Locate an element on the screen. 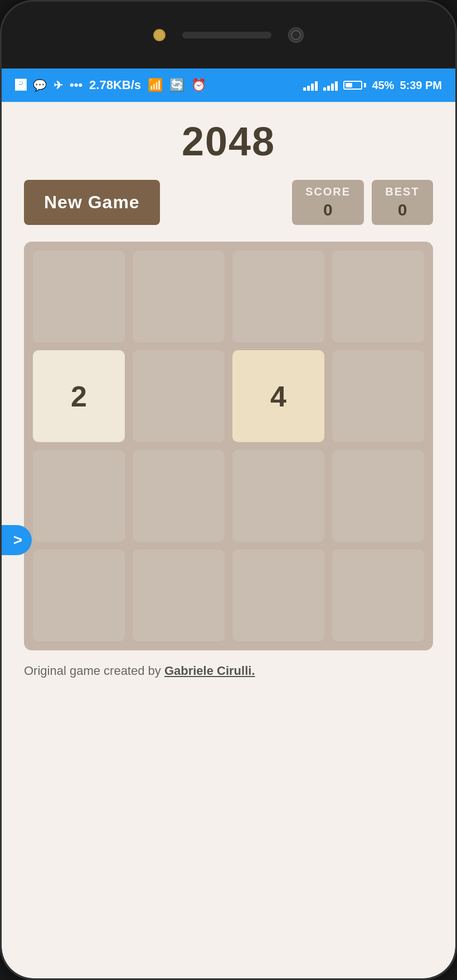 The image size is (457, 980). signal-bars is located at coordinates (310, 85).